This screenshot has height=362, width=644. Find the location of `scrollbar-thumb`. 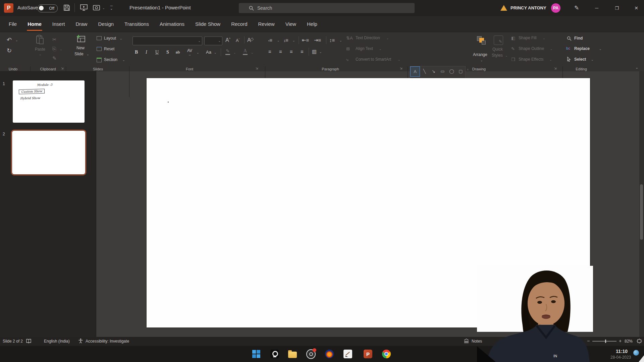

scrollbar-thumb is located at coordinates (641, 212).